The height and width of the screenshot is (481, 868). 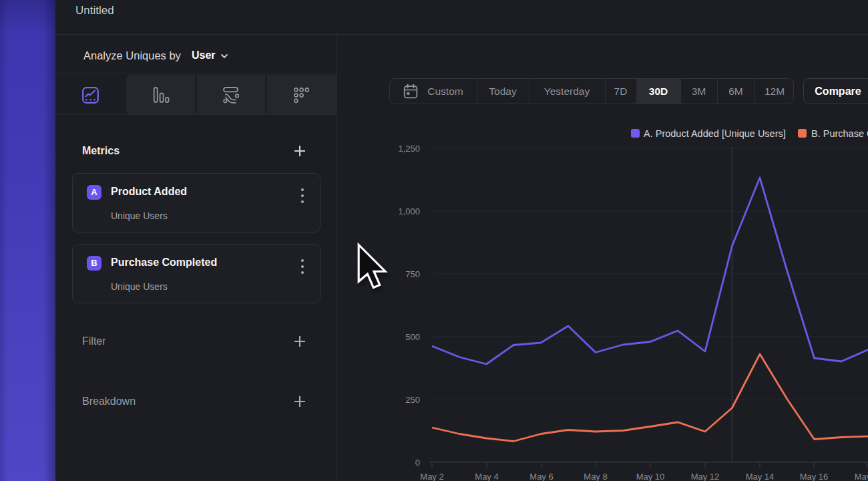 What do you see at coordinates (861, 476) in the screenshot?
I see `svg-text: May 18` at bounding box center [861, 476].